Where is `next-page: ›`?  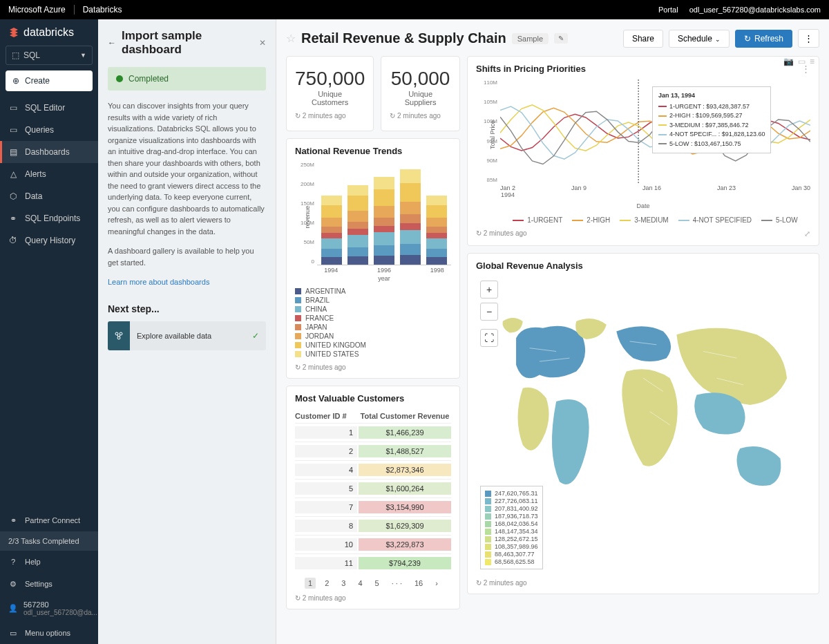
next-page: › is located at coordinates (437, 583).